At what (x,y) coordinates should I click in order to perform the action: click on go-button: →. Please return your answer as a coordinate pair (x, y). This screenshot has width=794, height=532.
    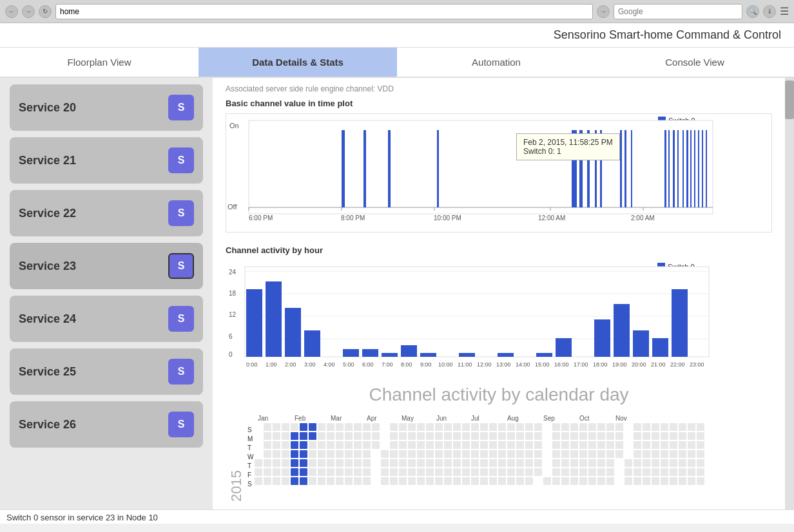
    Looking at the image, I should click on (603, 12).